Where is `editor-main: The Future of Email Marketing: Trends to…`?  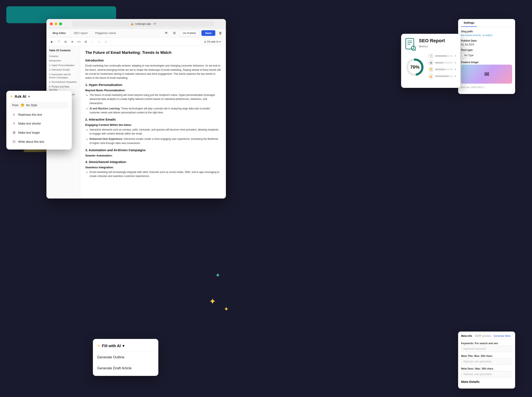 editor-main: The Future of Email Marketing: Trends to… is located at coordinates (153, 122).